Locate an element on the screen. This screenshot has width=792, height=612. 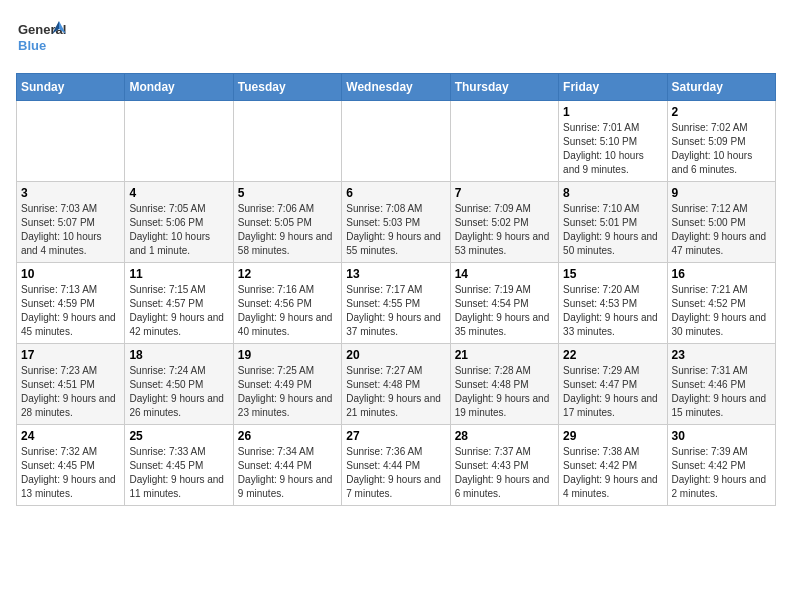
calendar-cell: 27Sunrise: 7:36 AM Sunset: 4:44 PM Dayli… is located at coordinates (396, 466).